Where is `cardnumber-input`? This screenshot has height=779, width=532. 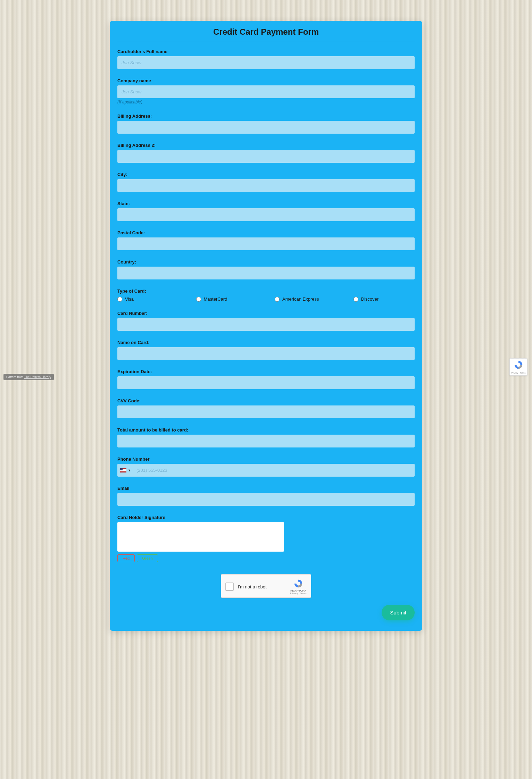
cardnumber-input is located at coordinates (266, 324).